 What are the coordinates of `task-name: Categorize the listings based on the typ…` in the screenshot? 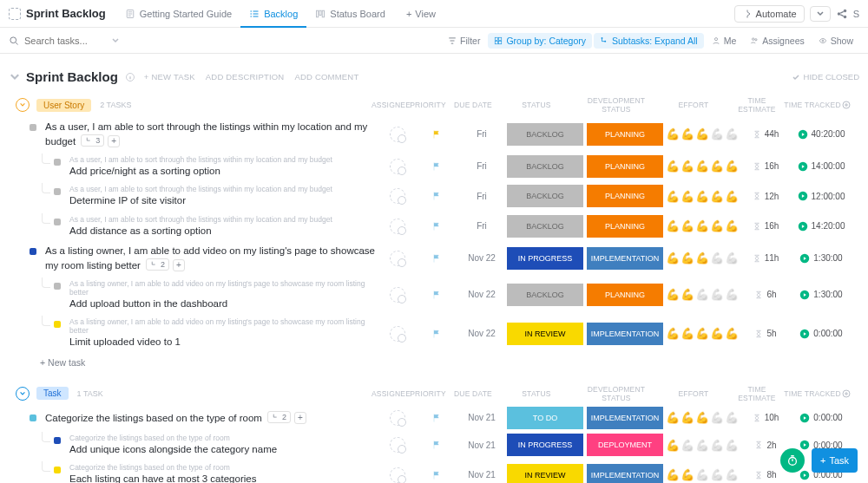 It's located at (213, 418).